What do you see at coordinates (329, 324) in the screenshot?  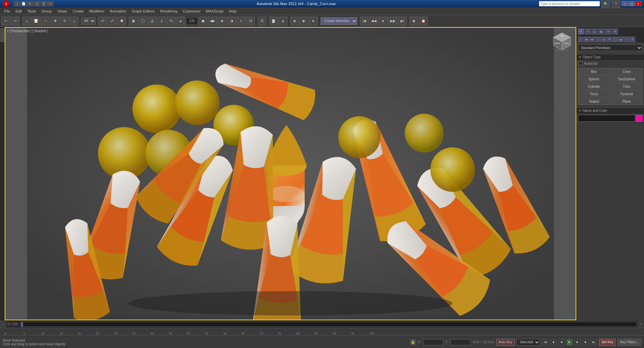 I see `timeline-track` at bounding box center [329, 324].